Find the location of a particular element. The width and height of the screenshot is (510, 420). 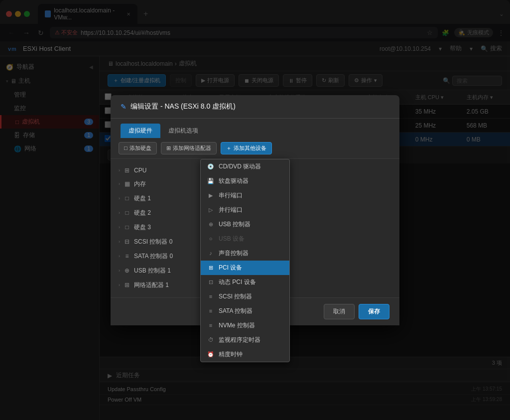

modal-header: ✎ 编辑设置 - NAS (ESXi 8.0 虚拟机) is located at coordinates (255, 107).